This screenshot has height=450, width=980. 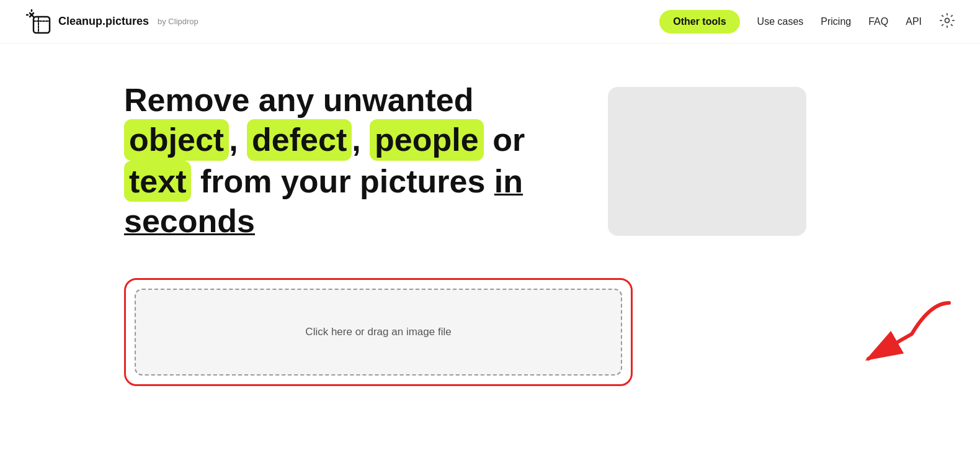 I want to click on highlight-people: people, so click(x=427, y=140).